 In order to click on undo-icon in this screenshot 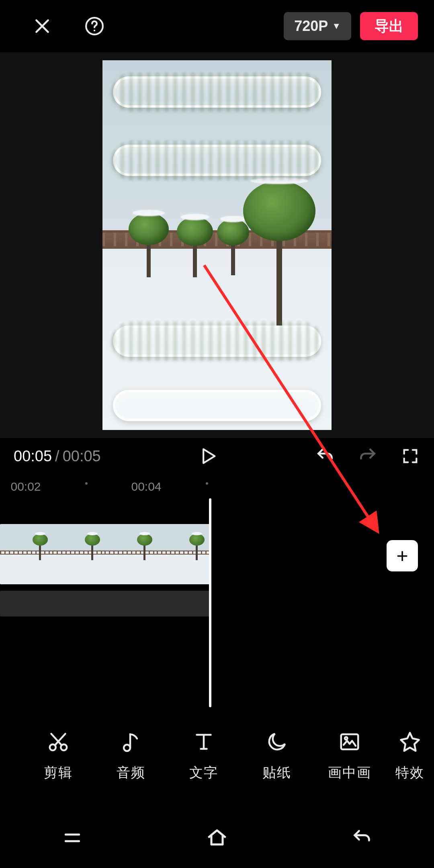, I will do `click(325, 456)`.